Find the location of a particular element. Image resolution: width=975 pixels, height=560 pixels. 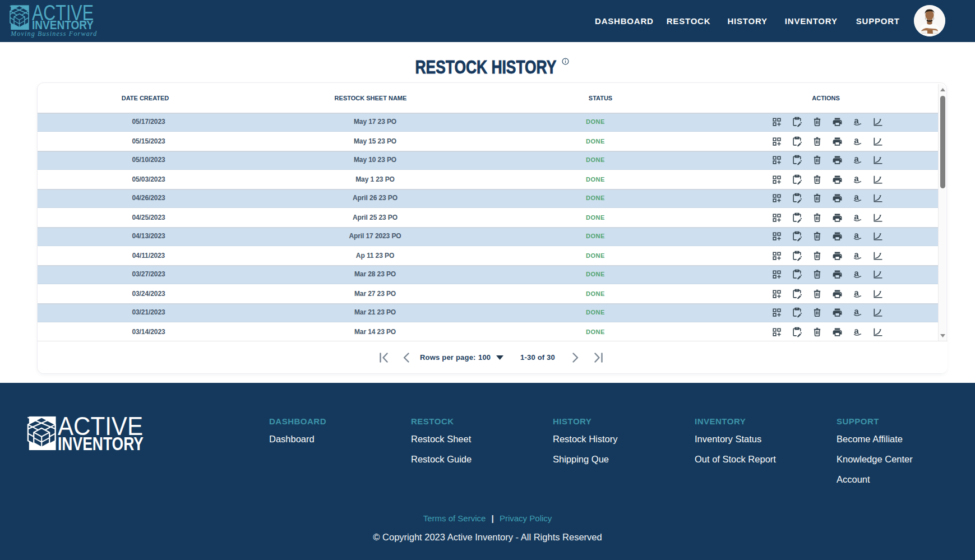

footer-link-knowledge-center: Knowledge Center is located at coordinates (906, 460).